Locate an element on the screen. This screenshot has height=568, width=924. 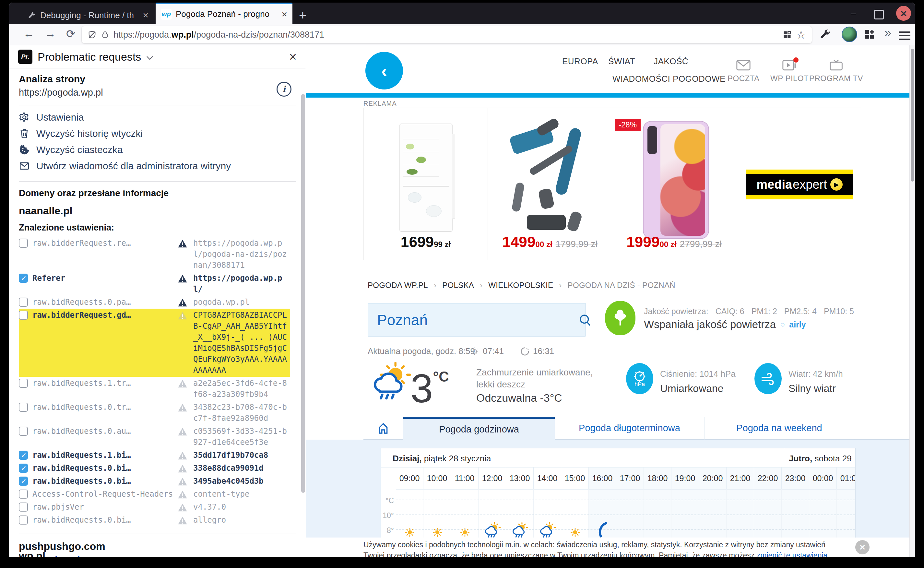
hour-cell: 22:00 is located at coordinates (768, 478).